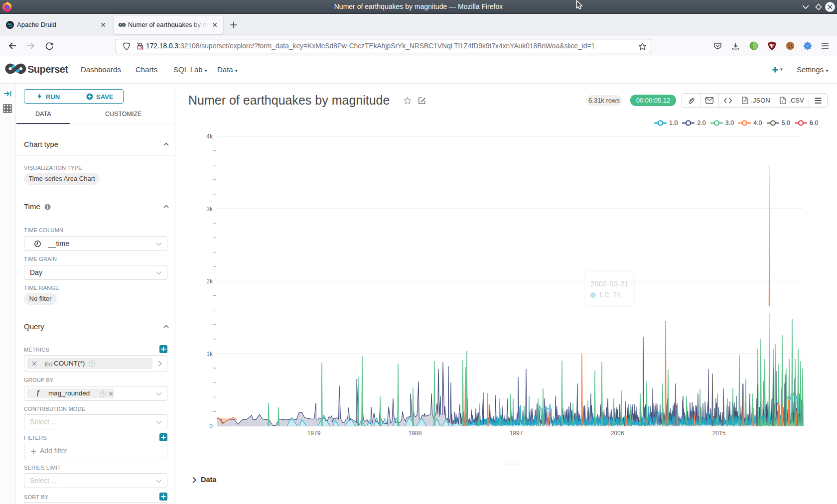 Image resolution: width=837 pixels, height=504 pixels. What do you see at coordinates (210, 209) in the screenshot?
I see `svg-text: 3k` at bounding box center [210, 209].